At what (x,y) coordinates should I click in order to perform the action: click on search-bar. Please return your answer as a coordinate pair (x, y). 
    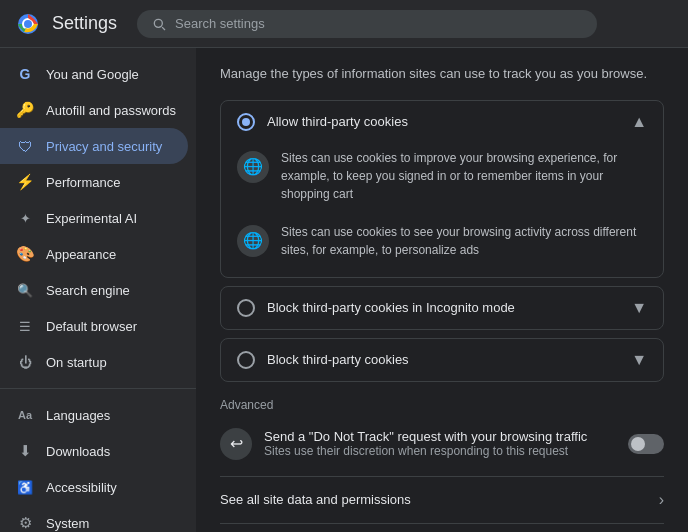
    Looking at the image, I should click on (367, 24).